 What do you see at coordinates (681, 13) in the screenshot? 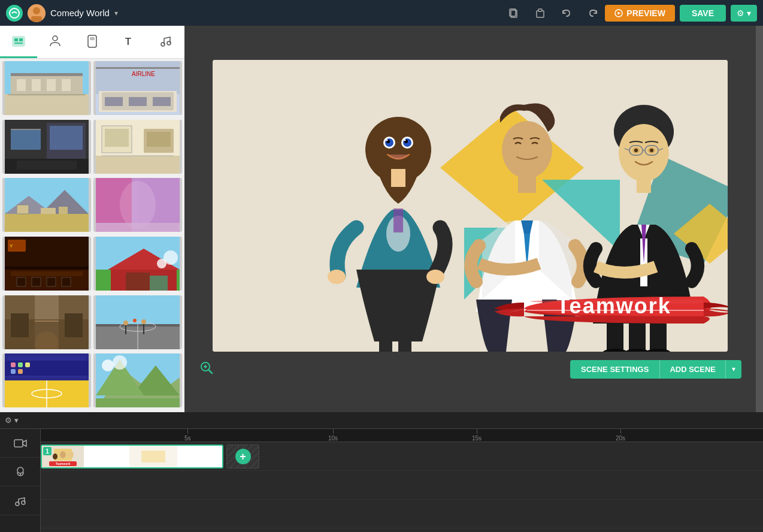
I see `header-right: PREVIEW SAVE ⚙ ▾` at bounding box center [681, 13].